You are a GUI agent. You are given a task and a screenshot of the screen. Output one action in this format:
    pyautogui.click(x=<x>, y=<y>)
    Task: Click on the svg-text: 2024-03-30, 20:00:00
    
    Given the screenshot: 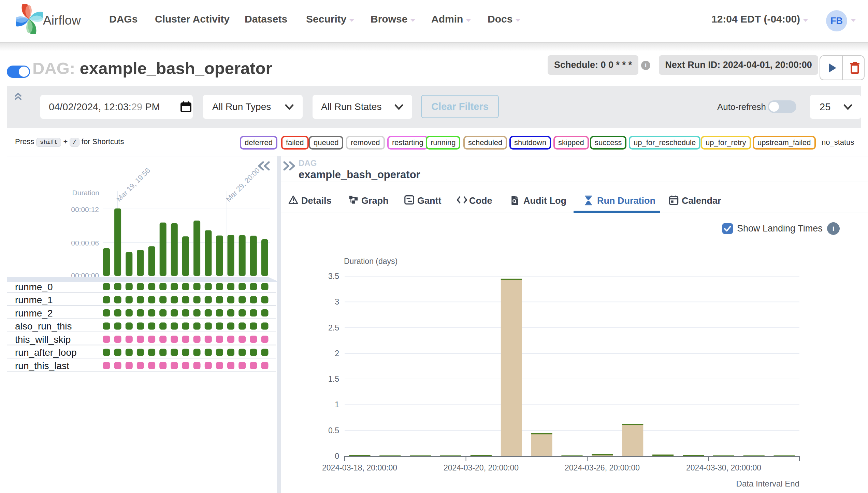 What is the action you would take?
    pyautogui.click(x=724, y=468)
    